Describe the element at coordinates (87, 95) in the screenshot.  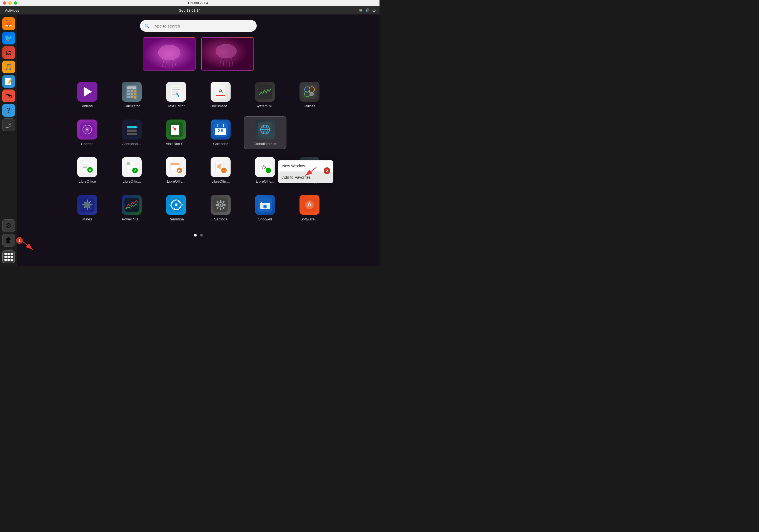
I see `app-item-videos: Videos` at that location.